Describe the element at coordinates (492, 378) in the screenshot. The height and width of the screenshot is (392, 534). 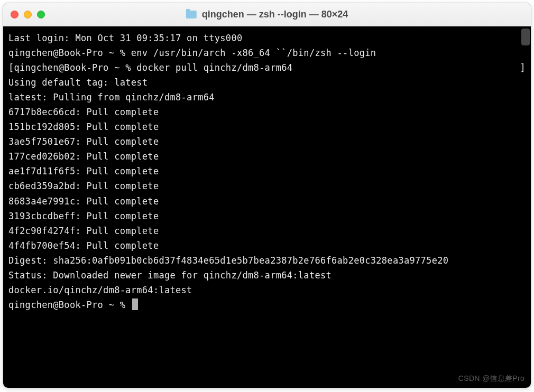
I see `watermark: CSDN @信息差Pro` at that location.